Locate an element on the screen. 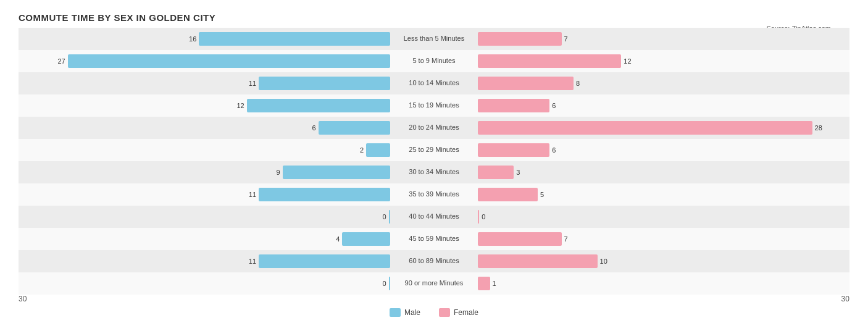  bar-pair: 9 30 to 34 Minutes 3 is located at coordinates (434, 172).